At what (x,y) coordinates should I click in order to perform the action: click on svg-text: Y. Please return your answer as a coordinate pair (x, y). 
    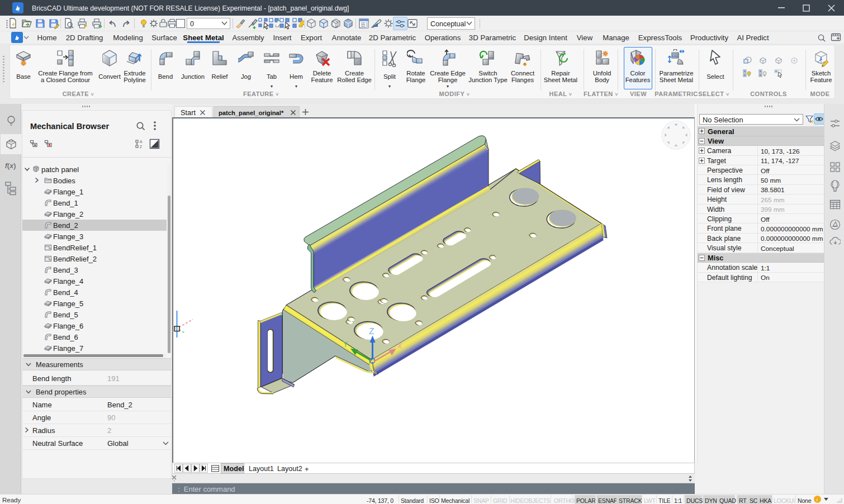
    Looking at the image, I should click on (345, 345).